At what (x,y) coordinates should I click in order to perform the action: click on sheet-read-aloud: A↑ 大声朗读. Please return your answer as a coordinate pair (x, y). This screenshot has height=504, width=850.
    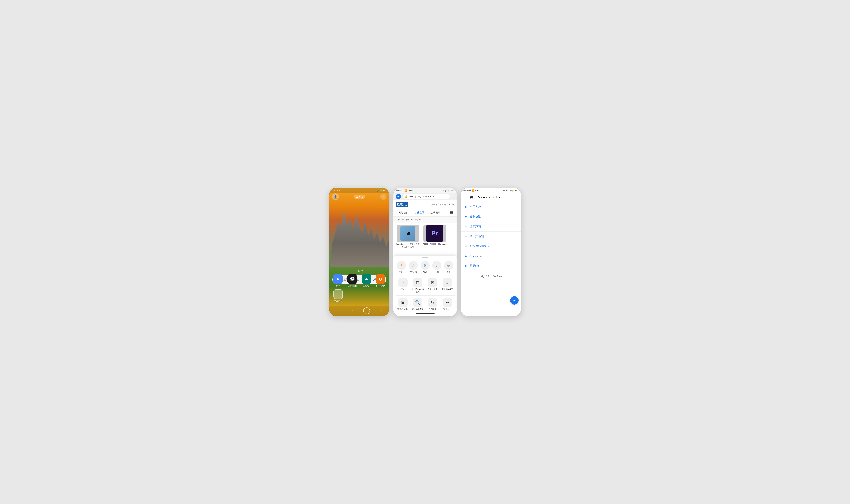
    Looking at the image, I should click on (432, 304).